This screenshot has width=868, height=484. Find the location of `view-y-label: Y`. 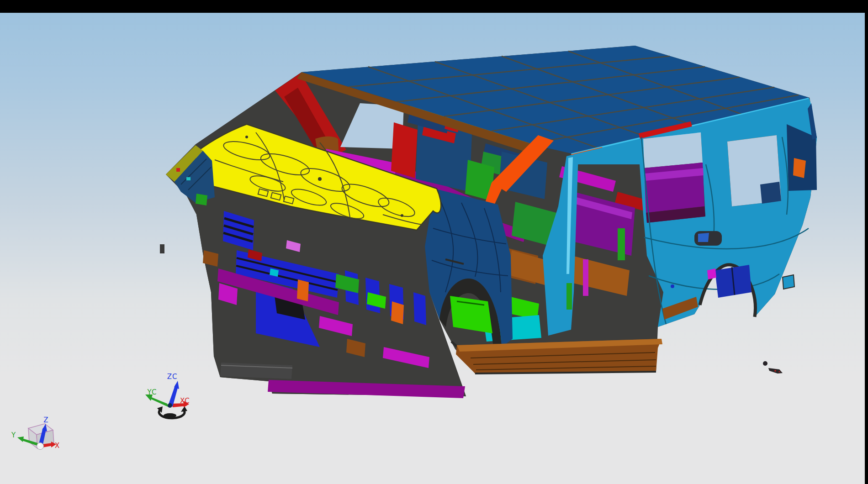

view-y-label: Y is located at coordinates (14, 435).